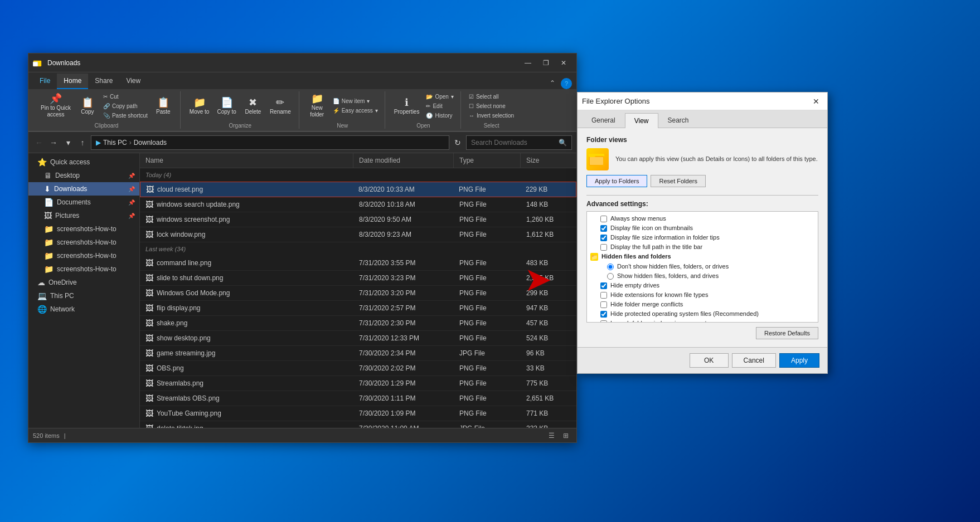 Image resolution: width=980 pixels, height=522 pixels. Describe the element at coordinates (678, 120) in the screenshot. I see `dialog-tab-search: Search` at that location.